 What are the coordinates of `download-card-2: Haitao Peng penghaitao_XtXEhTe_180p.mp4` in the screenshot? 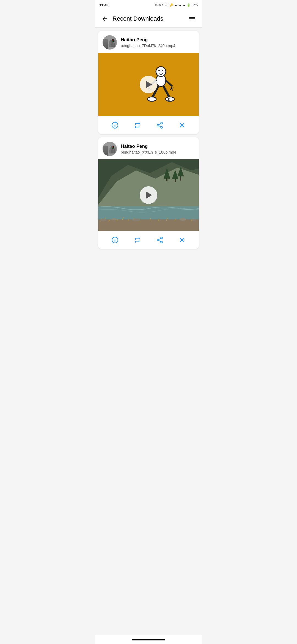 It's located at (148, 193).